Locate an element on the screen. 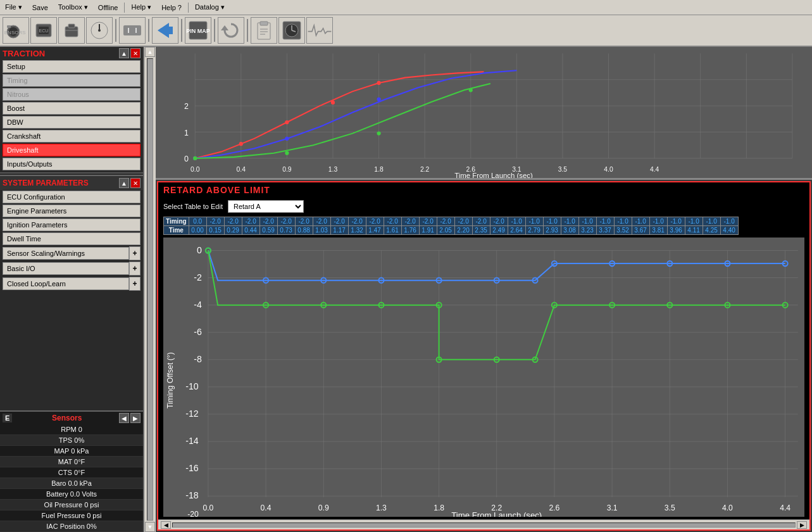 The width and height of the screenshot is (812, 532). t21: -1.0 is located at coordinates (570, 222).